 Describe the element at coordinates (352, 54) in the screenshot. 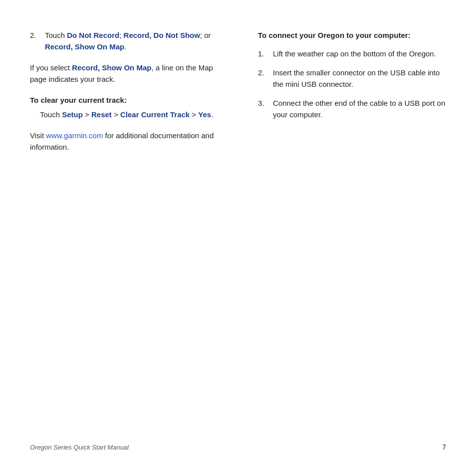

I see `right-list-item-1: 1. Lift the weather cap on the bottom of…` at that location.